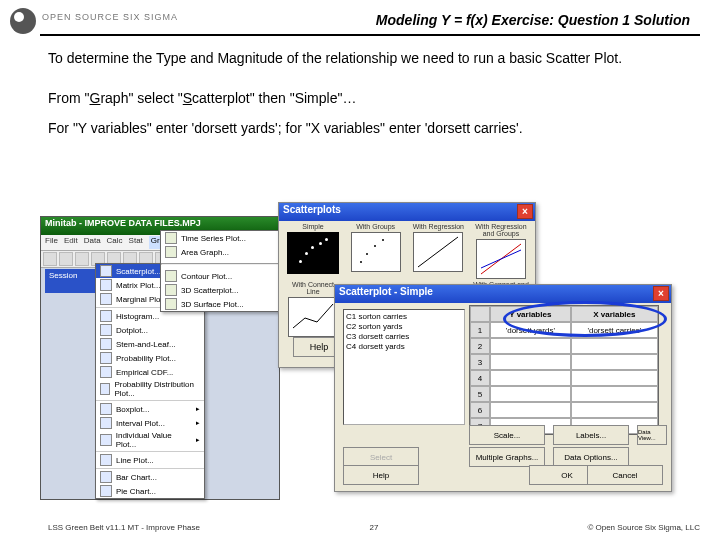 Image resolution: width=720 pixels, height=540 pixels. Describe the element at coordinates (564, 410) in the screenshot. I see `table-row: 6` at that location.